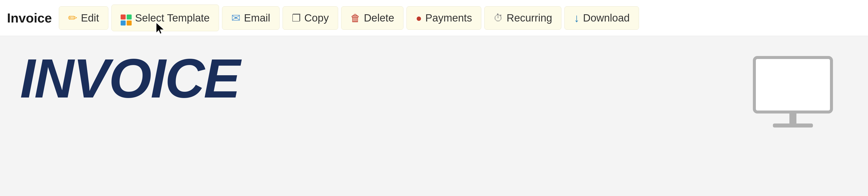 This screenshot has height=196, width=868. I want to click on invoice-heading: INVOICE, so click(130, 78).